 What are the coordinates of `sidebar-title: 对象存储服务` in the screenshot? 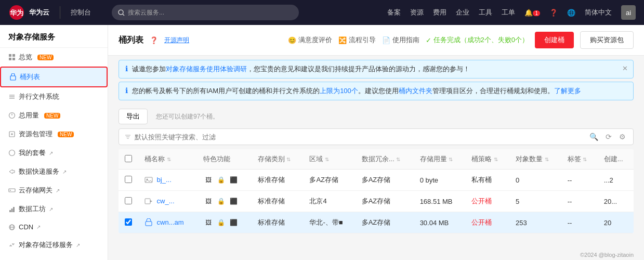 It's located at (54, 36).